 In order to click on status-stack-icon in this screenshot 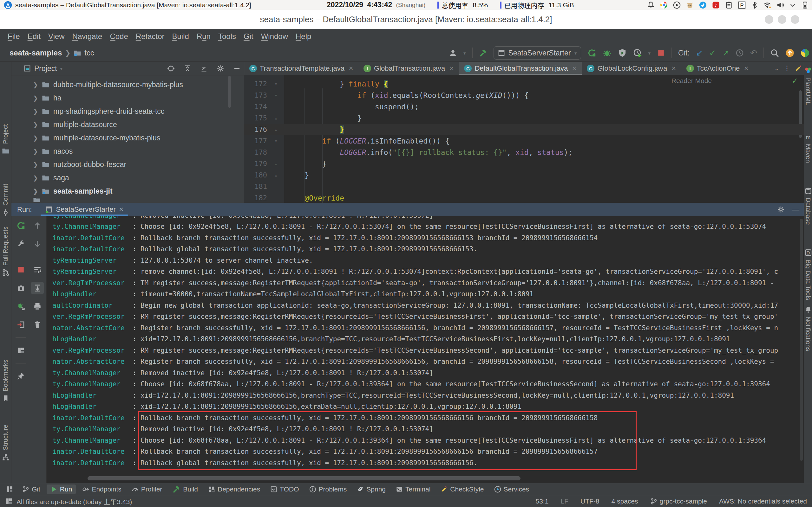, I will do `click(9, 501)`.